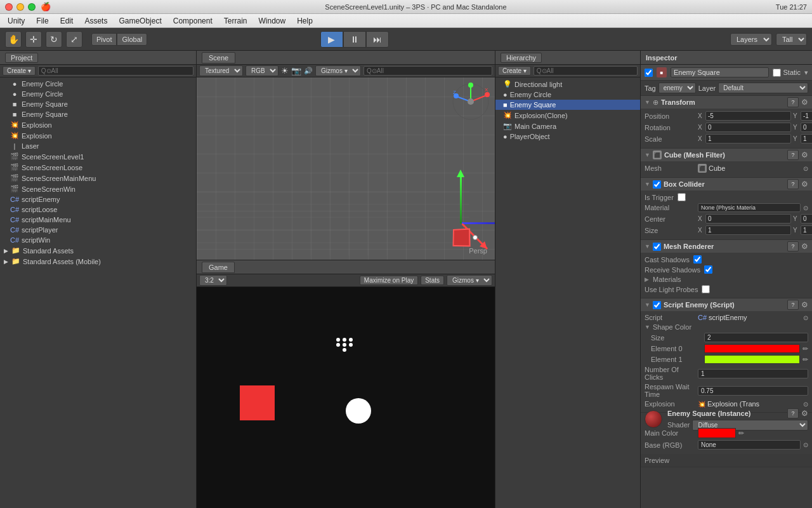 The image size is (812, 508). I want to click on global-btn: Global, so click(132, 39).